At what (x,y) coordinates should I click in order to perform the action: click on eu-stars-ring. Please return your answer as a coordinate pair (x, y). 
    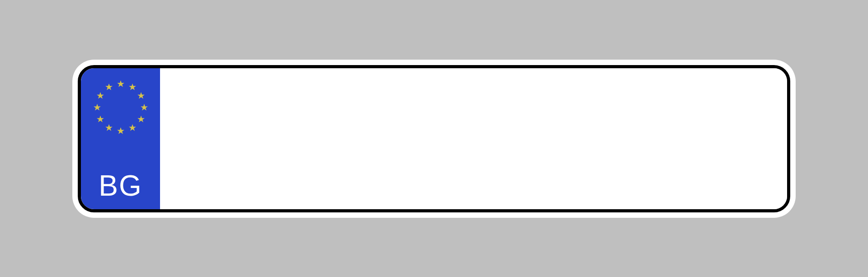
    Looking at the image, I should click on (121, 108).